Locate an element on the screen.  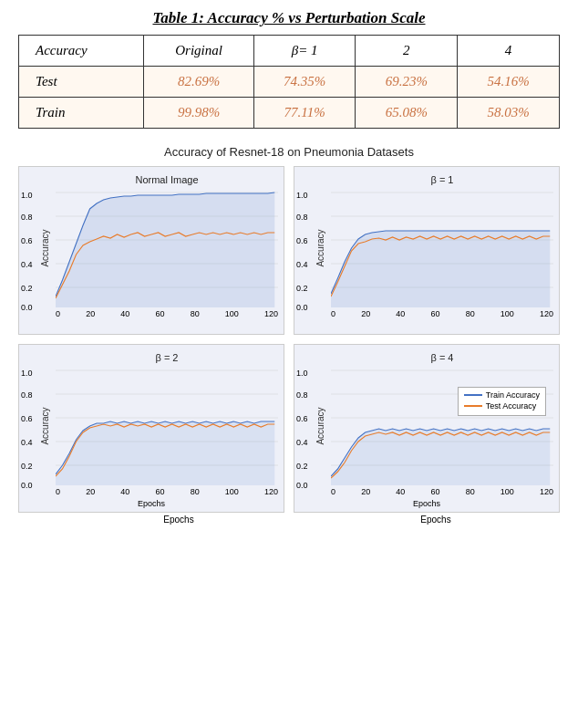
header-beta1: β= 1 is located at coordinates (304, 51).